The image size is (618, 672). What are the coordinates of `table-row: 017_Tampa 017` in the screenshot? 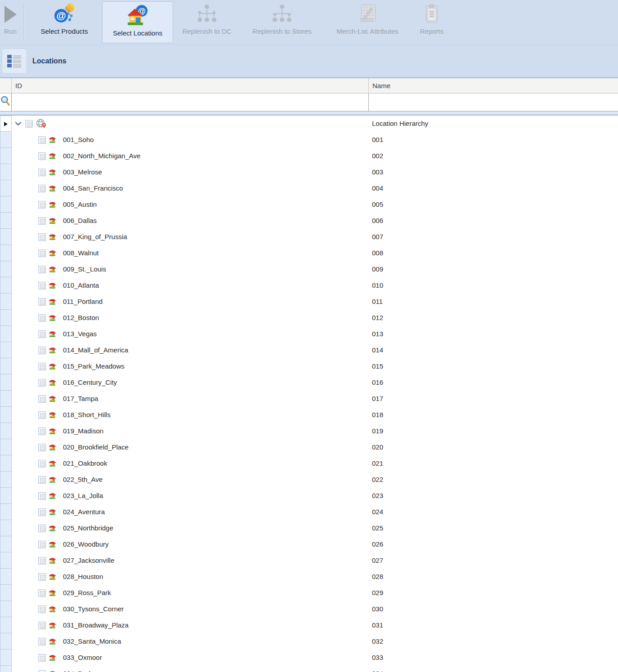 It's located at (309, 399).